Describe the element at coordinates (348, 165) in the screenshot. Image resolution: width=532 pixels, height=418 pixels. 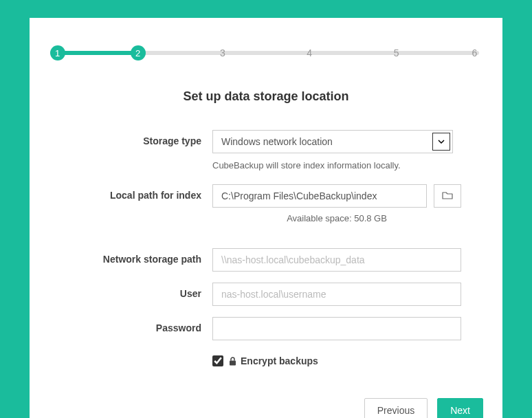
I see `storage-hint: CubeBackup will store index information …` at that location.